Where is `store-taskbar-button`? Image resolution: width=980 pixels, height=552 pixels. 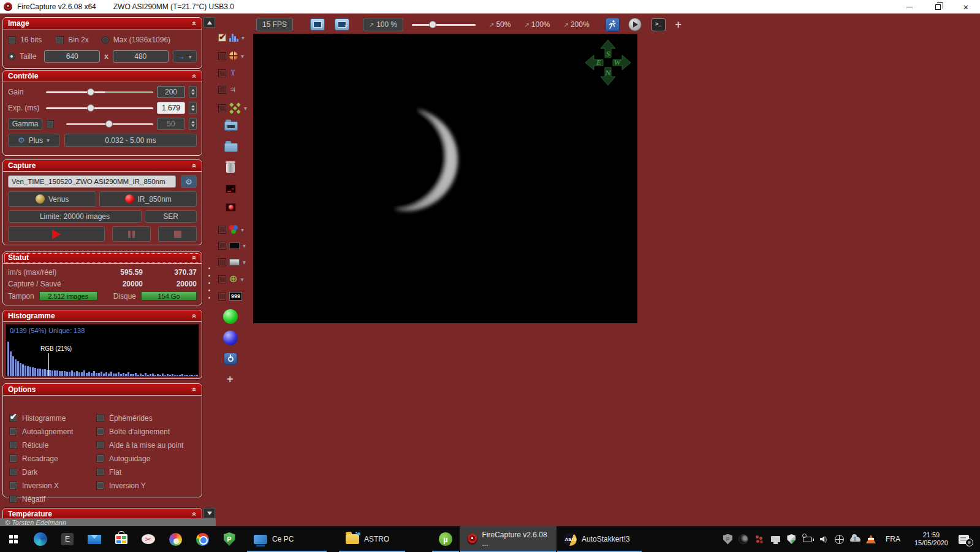
store-taskbar-button is located at coordinates (121, 539).